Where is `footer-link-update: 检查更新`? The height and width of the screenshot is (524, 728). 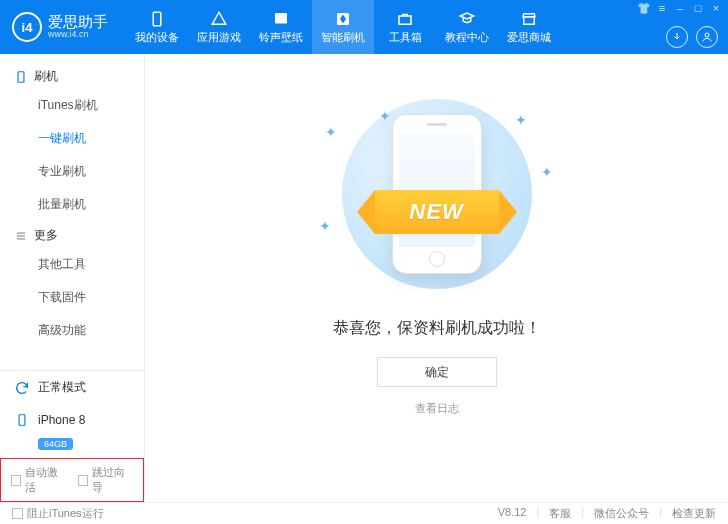 footer-link-update: 检查更新 is located at coordinates (694, 514).